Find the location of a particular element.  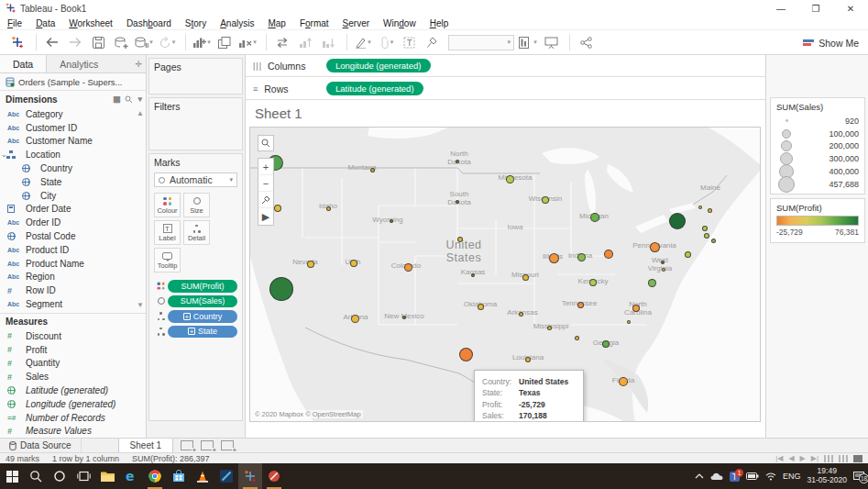

map-mark-new-york is located at coordinates (677, 221).